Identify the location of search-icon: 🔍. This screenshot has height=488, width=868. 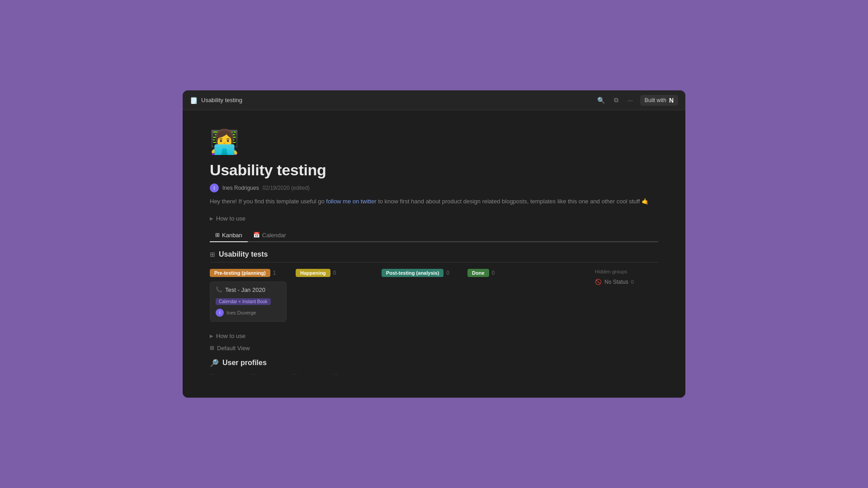
(601, 100).